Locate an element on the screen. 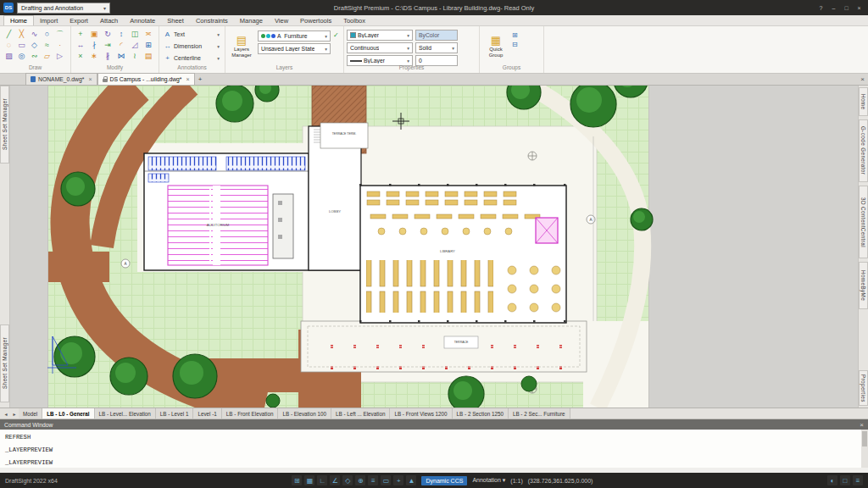  clean-screen-icon: □ is located at coordinates (845, 480).